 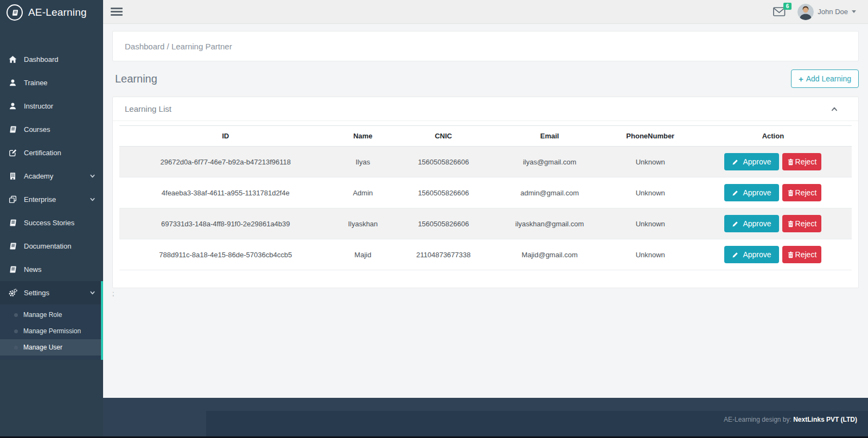 I want to click on column-header-email: Email, so click(x=550, y=136).